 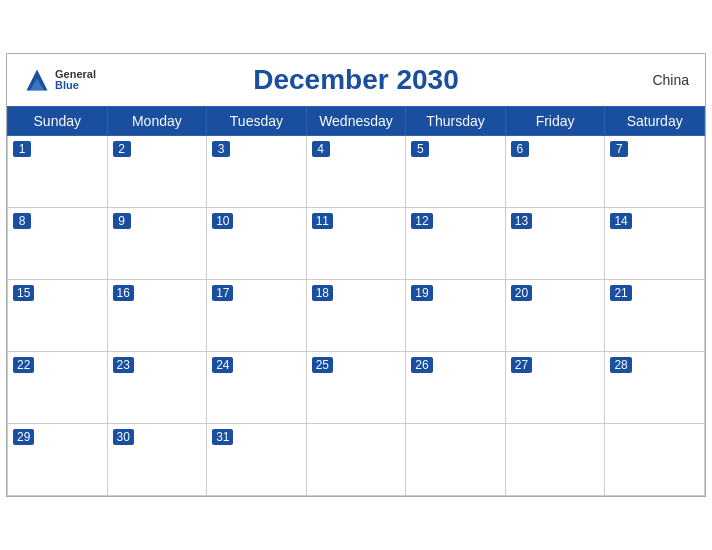 What do you see at coordinates (322, 221) in the screenshot?
I see `day-number: 11` at bounding box center [322, 221].